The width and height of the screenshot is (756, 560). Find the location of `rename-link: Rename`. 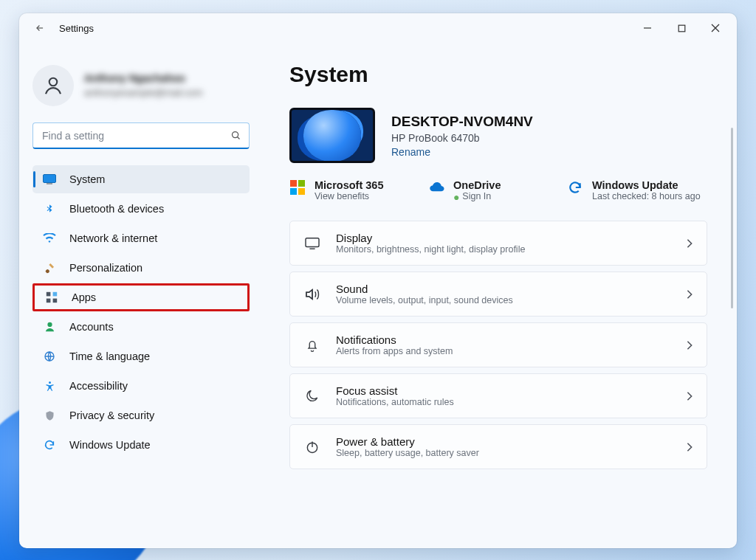

rename-link: Rename is located at coordinates (462, 152).